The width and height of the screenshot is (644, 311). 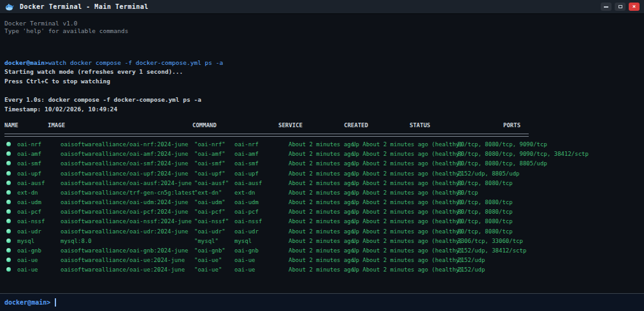 I want to click on docker-whale-icon, so click(x=9, y=6).